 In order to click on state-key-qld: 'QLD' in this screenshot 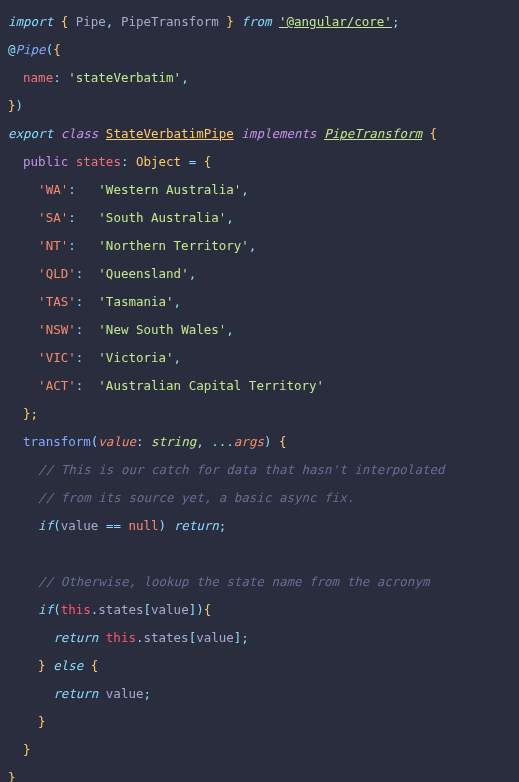, I will do `click(57, 274)`.